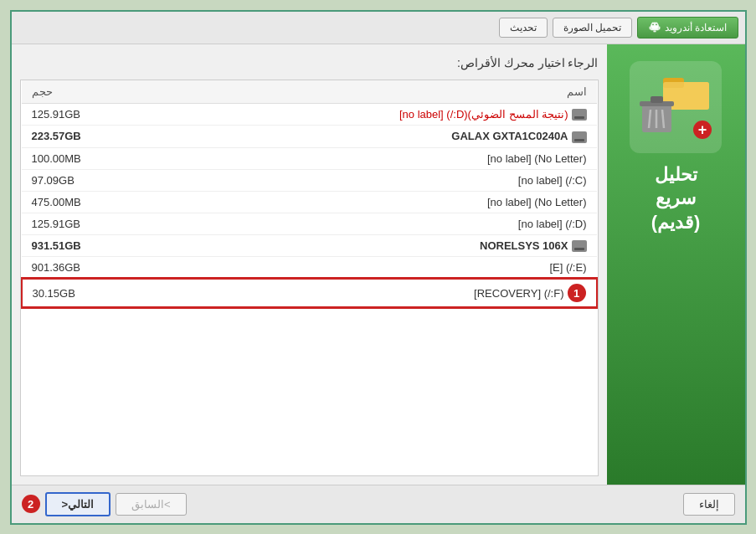 Image resolution: width=756 pixels, height=534 pixels. Describe the element at coordinates (79, 504) in the screenshot. I see `next-button: التالي<` at that location.